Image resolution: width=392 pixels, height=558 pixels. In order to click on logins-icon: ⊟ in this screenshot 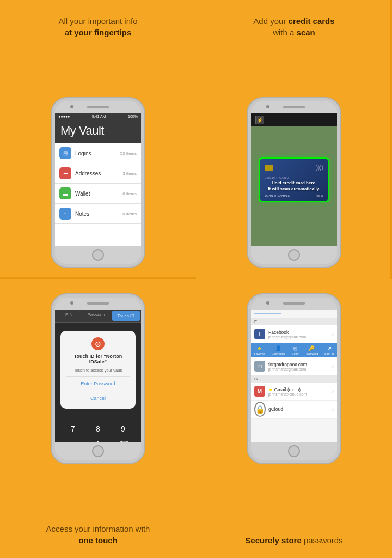, I will do `click(65, 153)`.